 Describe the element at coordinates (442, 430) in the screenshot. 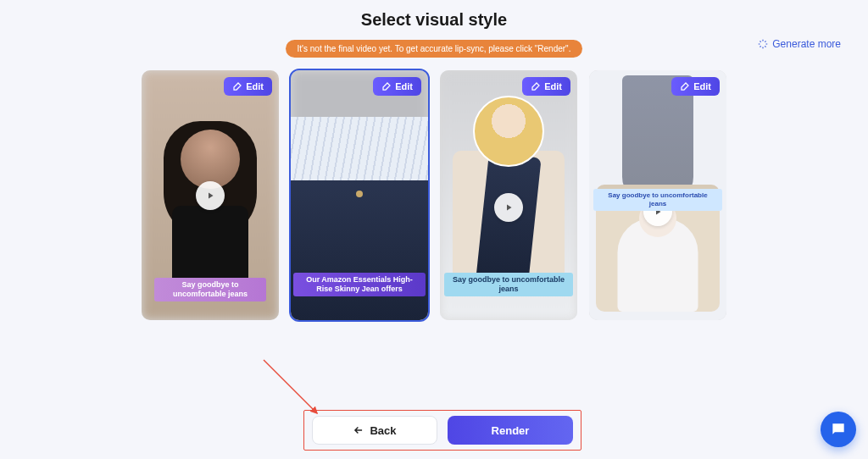

I see `footer-actions: Back Render` at that location.